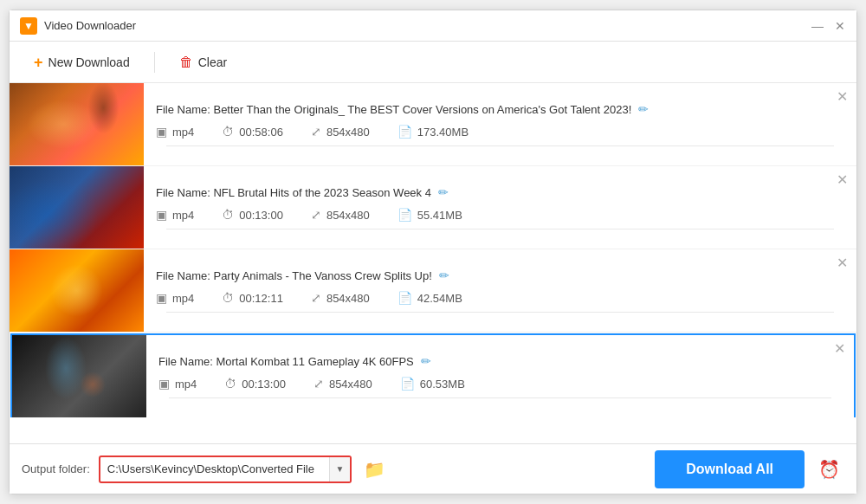 Image resolution: width=866 pixels, height=504 pixels. What do you see at coordinates (316, 215) in the screenshot?
I see `resolution-icon-1: ⤢` at bounding box center [316, 215].